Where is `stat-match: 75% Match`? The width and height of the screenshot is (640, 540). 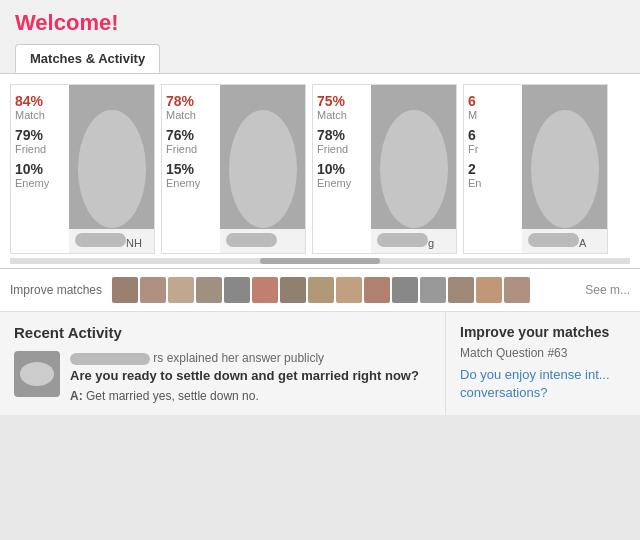 stat-match: 75% Match is located at coordinates (342, 107).